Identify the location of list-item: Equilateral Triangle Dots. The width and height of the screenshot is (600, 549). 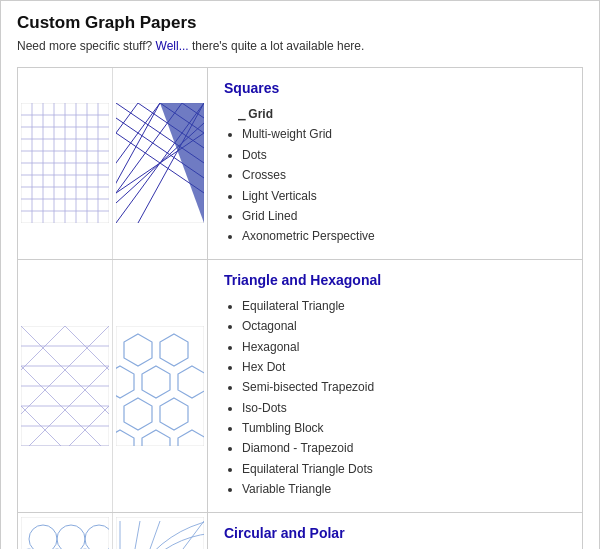
(404, 469).